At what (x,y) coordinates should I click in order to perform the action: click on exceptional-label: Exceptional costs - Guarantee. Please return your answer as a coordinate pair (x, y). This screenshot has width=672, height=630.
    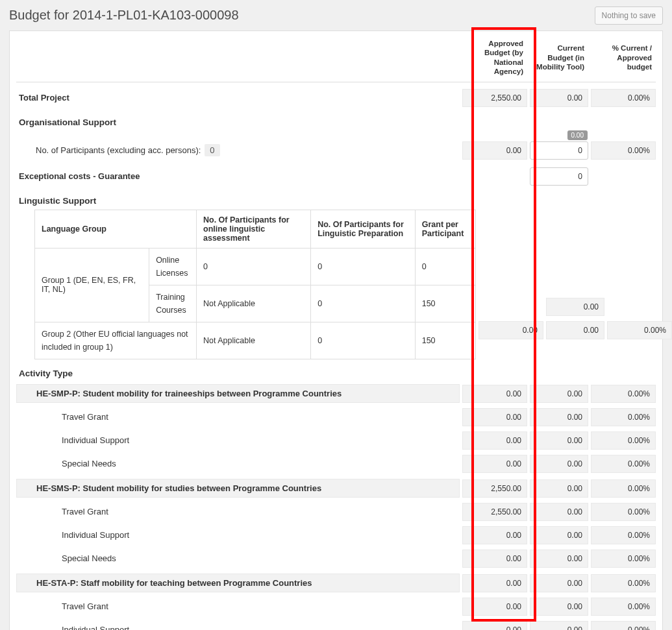
    Looking at the image, I should click on (238, 176).